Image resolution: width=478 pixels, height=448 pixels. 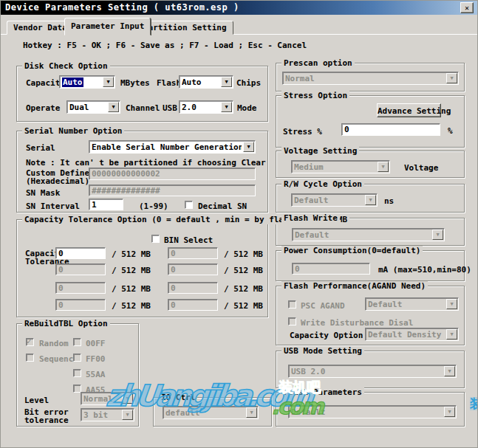 I want to click on tolerance-input-r1c2, so click(x=193, y=253).